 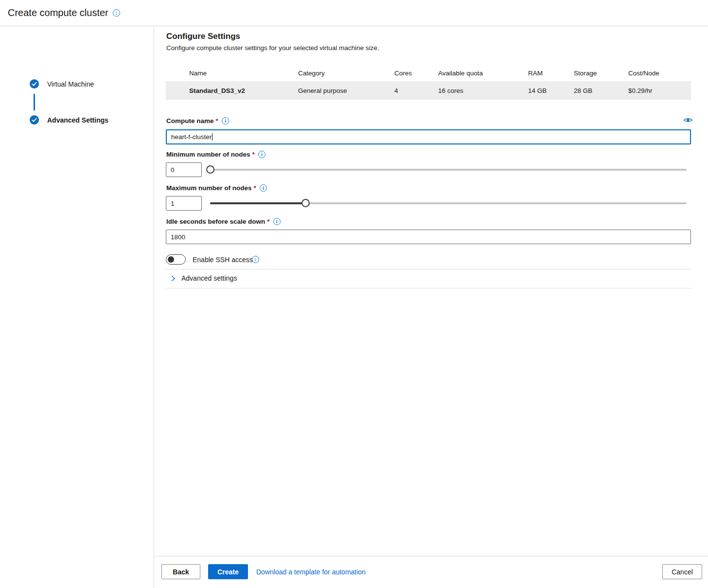 What do you see at coordinates (659, 73) in the screenshot?
I see `column-header-cost-node: Cost/Node` at bounding box center [659, 73].